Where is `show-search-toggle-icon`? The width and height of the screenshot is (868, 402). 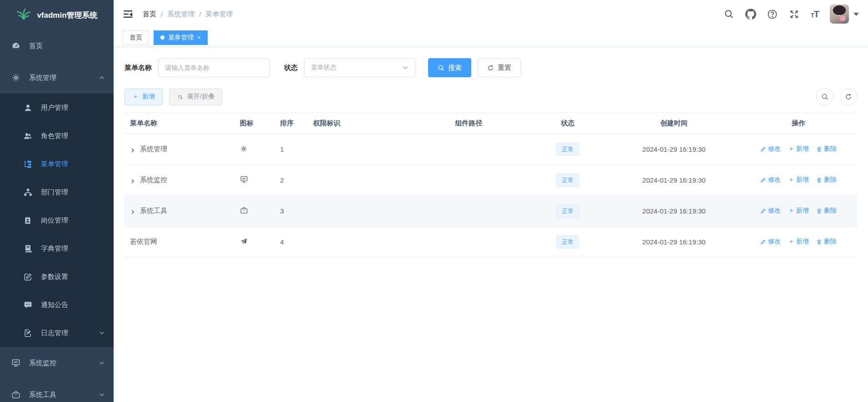 show-search-toggle-icon is located at coordinates (825, 97).